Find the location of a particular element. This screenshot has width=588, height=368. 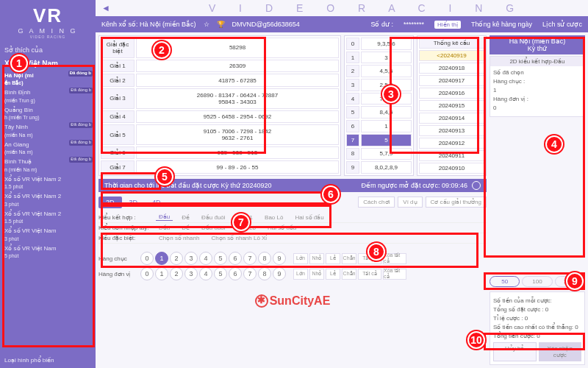

cancel-button: Hủy bỏ is located at coordinates (514, 352).